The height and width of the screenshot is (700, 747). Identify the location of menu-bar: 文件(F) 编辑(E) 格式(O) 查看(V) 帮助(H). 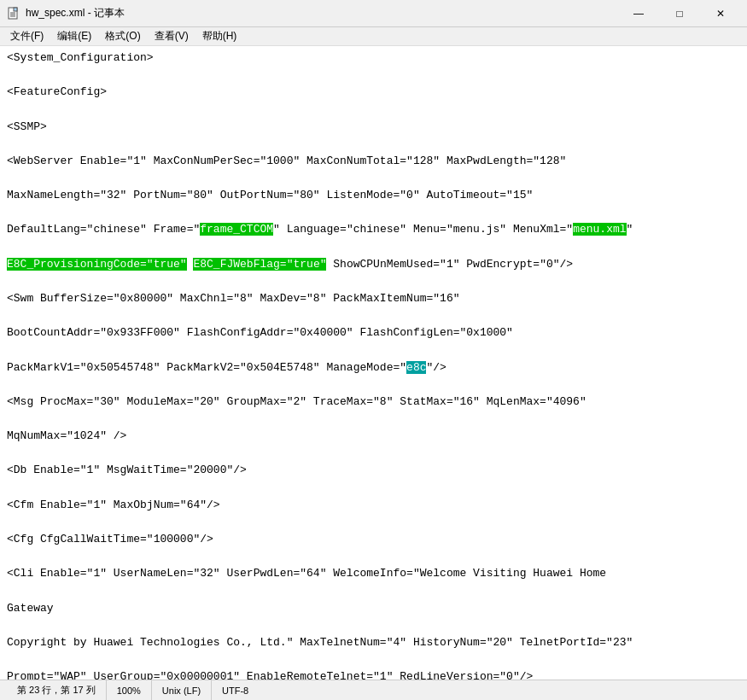
(374, 37).